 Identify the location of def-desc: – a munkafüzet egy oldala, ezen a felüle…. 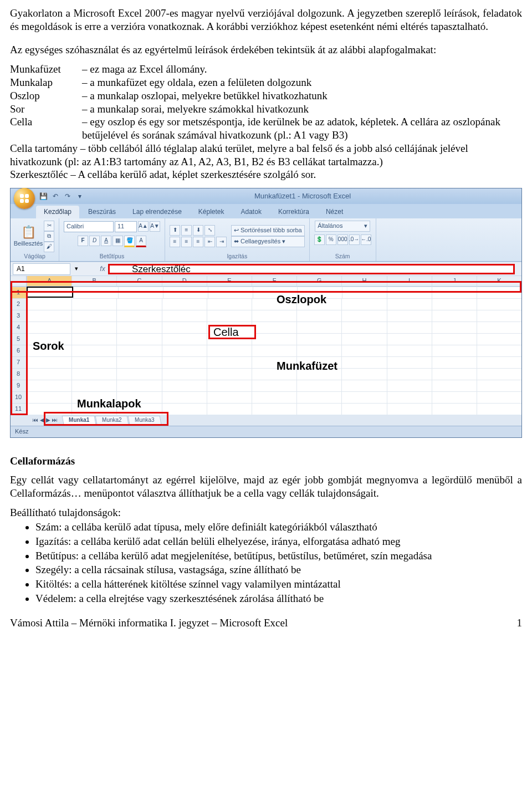
(302, 83).